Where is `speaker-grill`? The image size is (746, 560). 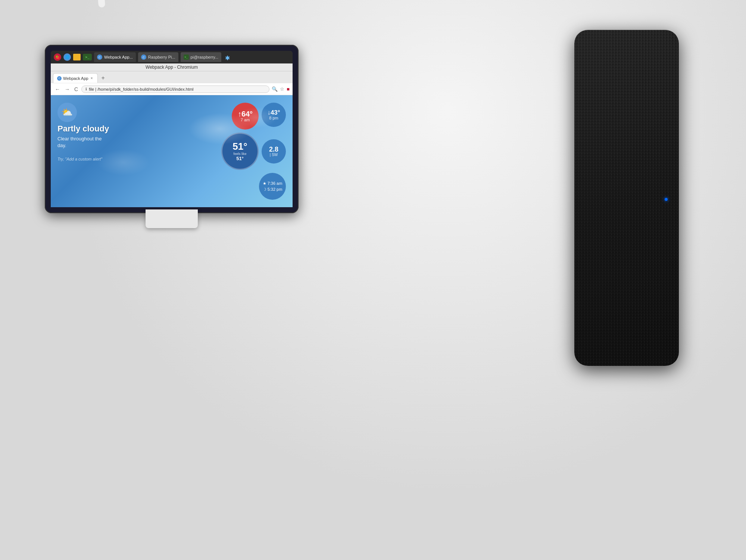 speaker-grill is located at coordinates (627, 198).